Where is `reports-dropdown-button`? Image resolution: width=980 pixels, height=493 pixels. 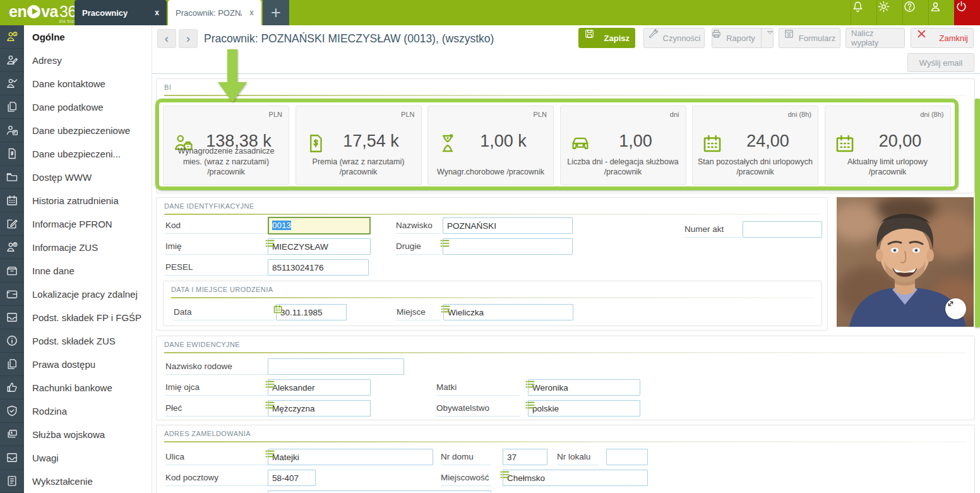 reports-dropdown-button is located at coordinates (768, 38).